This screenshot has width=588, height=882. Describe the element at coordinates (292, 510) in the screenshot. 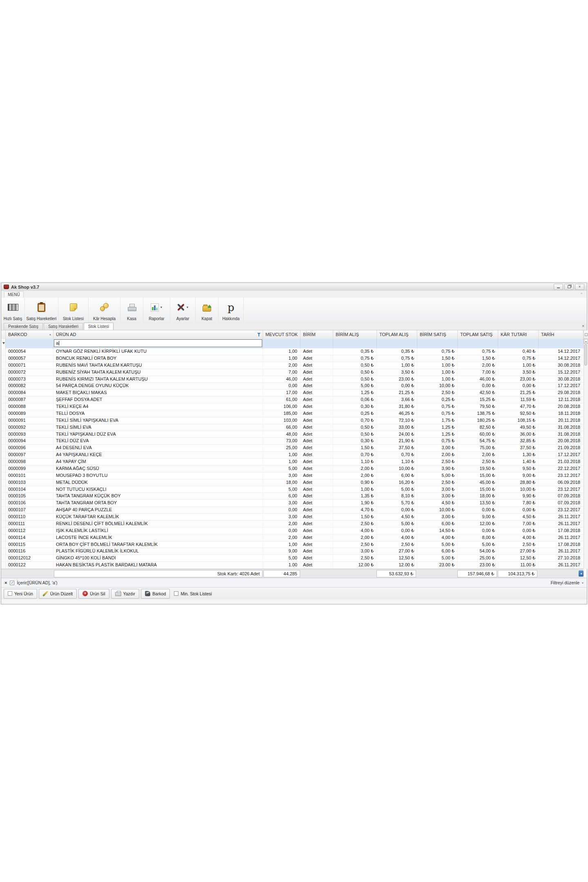

I see `table-row: 0000107AHŞAP 40 PARÇA PUZZLE0,00Adet4,70…` at that location.